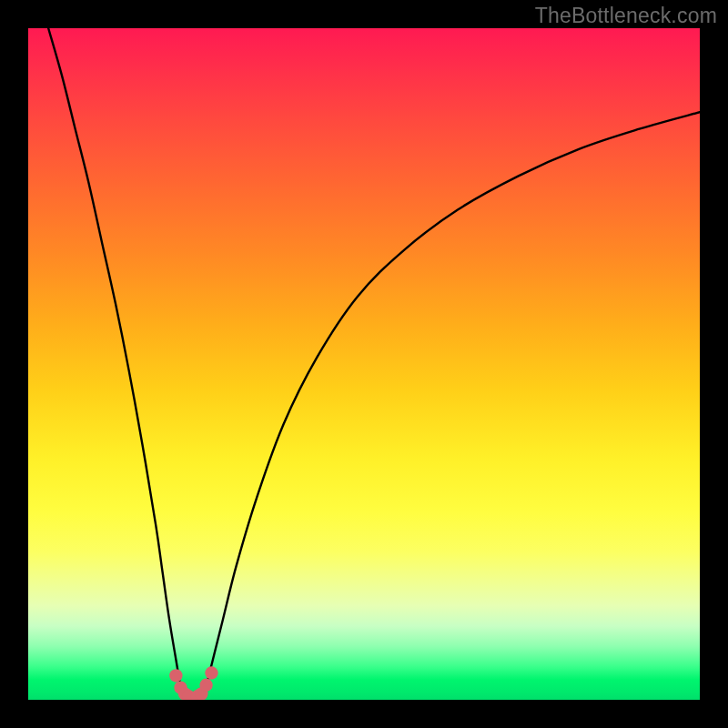 The height and width of the screenshot is (728, 728). I want to click on curve-right-end-markers, so click(205, 682).